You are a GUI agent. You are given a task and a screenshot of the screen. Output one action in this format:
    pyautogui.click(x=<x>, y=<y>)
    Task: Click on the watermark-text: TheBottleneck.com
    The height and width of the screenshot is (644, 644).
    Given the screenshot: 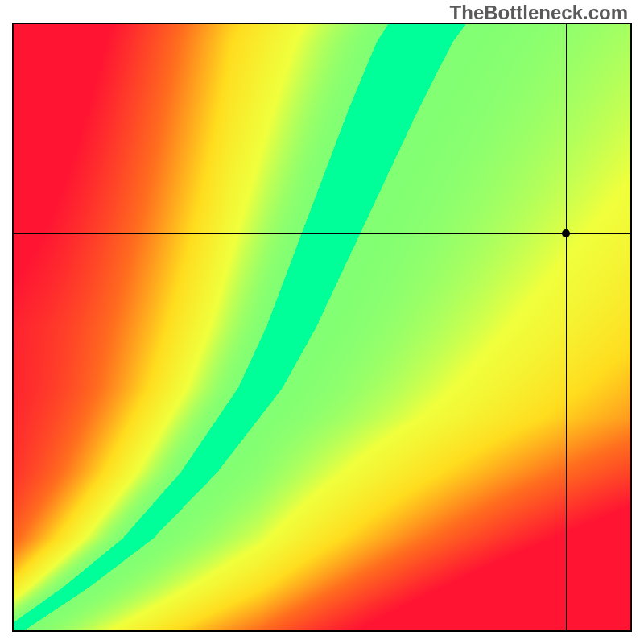 What is the action you would take?
    pyautogui.click(x=539, y=13)
    